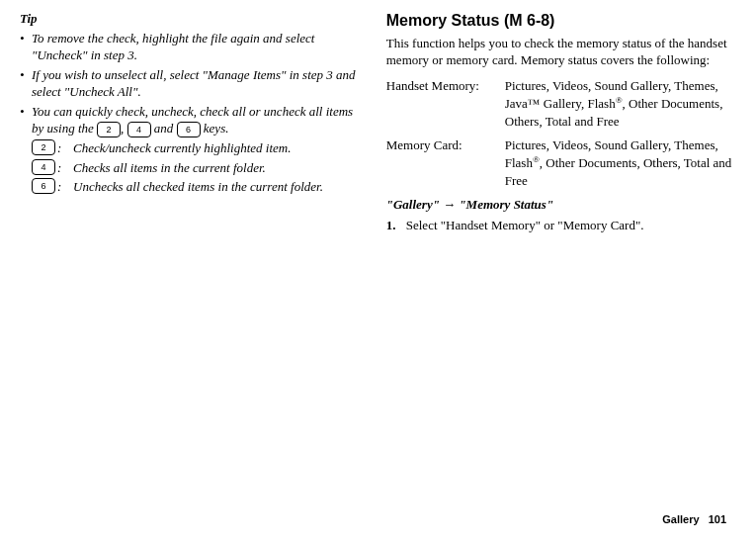 The height and width of the screenshot is (546, 756). Describe the element at coordinates (625, 163) in the screenshot. I see `memory-card-value: Pictures, Videos, Sound Gallery, Themes,…` at that location.